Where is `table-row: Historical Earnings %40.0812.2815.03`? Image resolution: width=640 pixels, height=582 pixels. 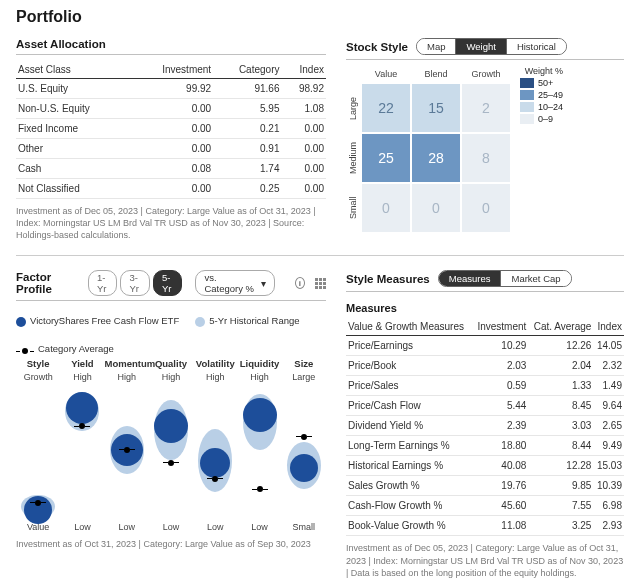
table-row: Historical Earnings %40.0812.2815.03 is located at coordinates (485, 466).